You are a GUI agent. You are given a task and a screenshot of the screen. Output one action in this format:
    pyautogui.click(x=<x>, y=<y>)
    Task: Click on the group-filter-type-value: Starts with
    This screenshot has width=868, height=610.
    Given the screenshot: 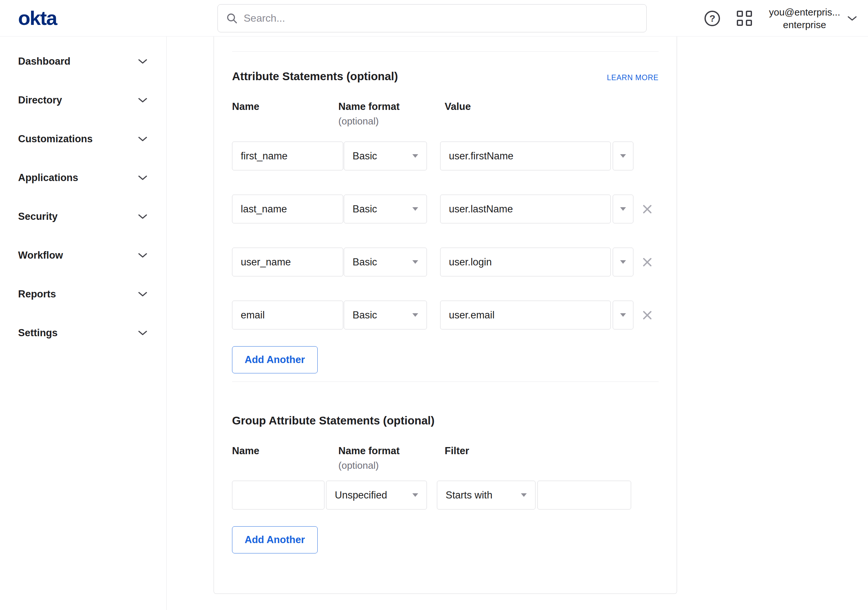 What is the action you would take?
    pyautogui.click(x=469, y=495)
    